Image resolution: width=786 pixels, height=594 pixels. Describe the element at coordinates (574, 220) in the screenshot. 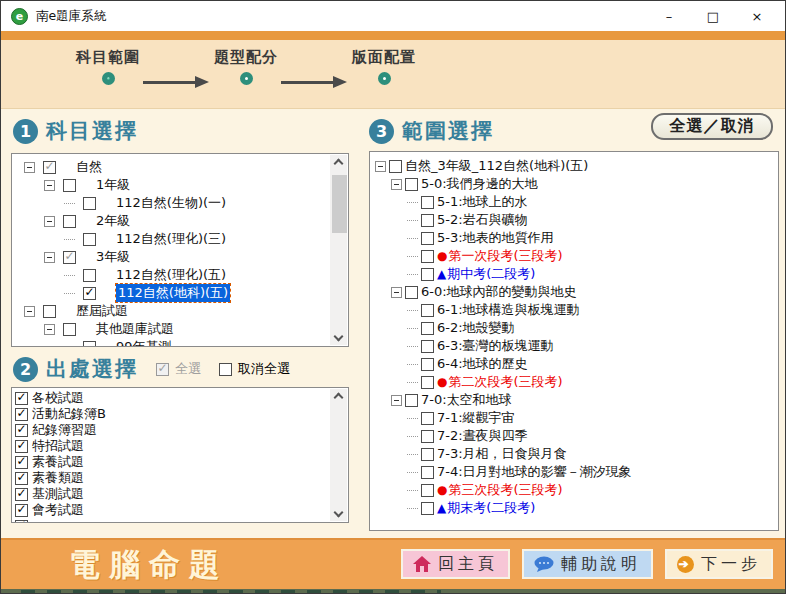

I see `tree-item: 5-2:岩石與礦物` at that location.